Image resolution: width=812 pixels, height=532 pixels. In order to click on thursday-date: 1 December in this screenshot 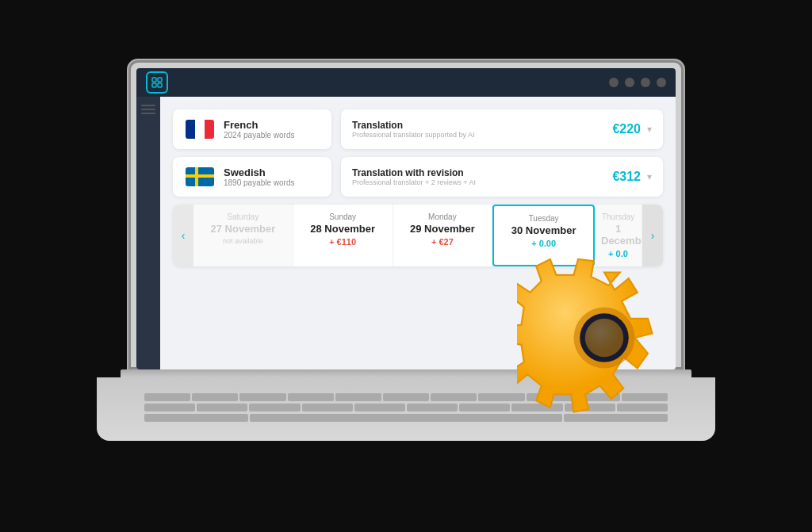, I will do `click(619, 235)`.